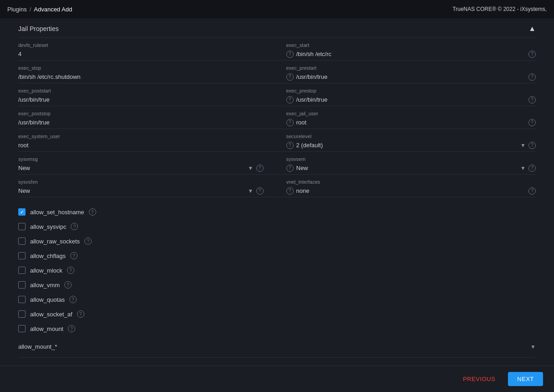 The width and height of the screenshot is (554, 392). I want to click on sysvsem-row: ? New ▼ ?, so click(411, 168).